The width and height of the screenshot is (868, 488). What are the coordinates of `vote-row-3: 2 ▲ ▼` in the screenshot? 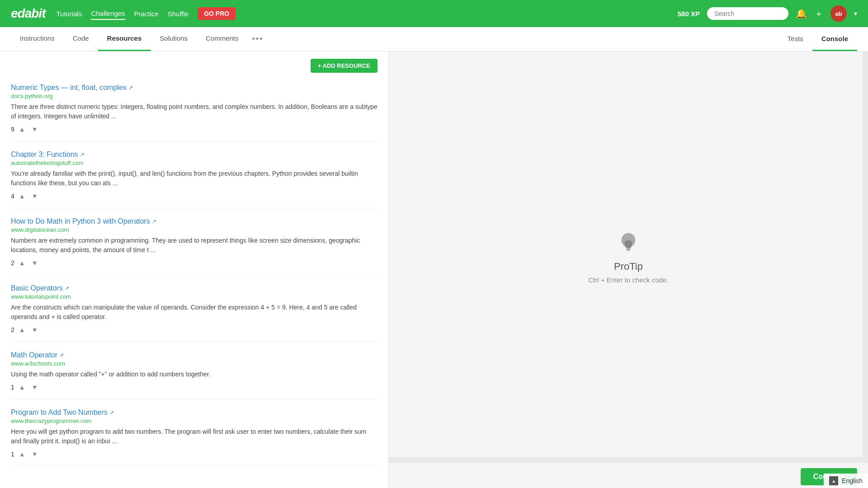 It's located at (194, 330).